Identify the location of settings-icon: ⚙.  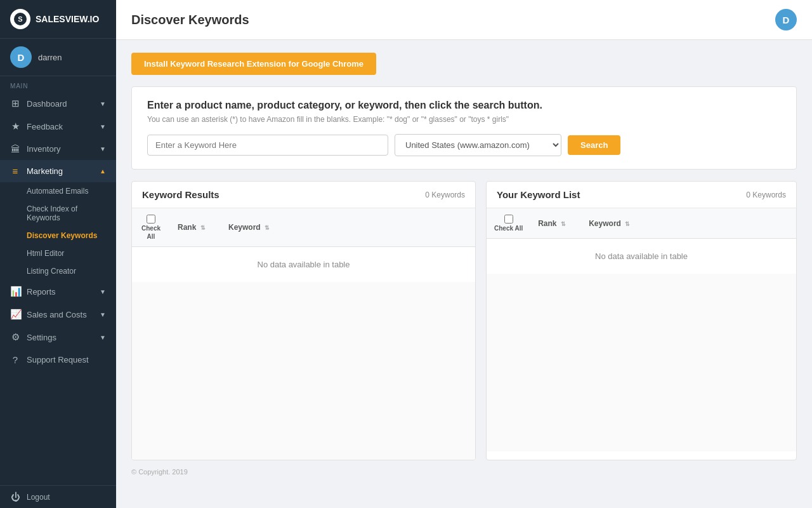
(15, 337).